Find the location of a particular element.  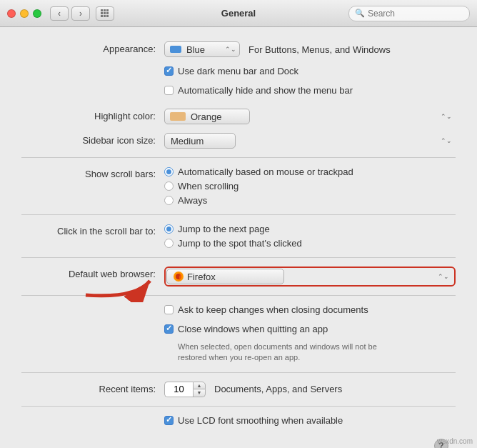

click-next-page-radio is located at coordinates (169, 229).